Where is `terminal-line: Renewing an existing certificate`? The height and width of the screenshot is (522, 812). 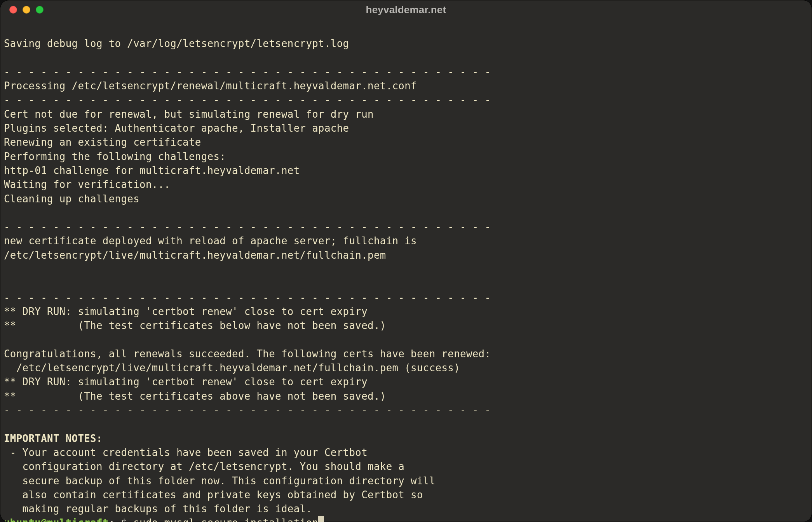
terminal-line: Renewing an existing certificate is located at coordinates (103, 142).